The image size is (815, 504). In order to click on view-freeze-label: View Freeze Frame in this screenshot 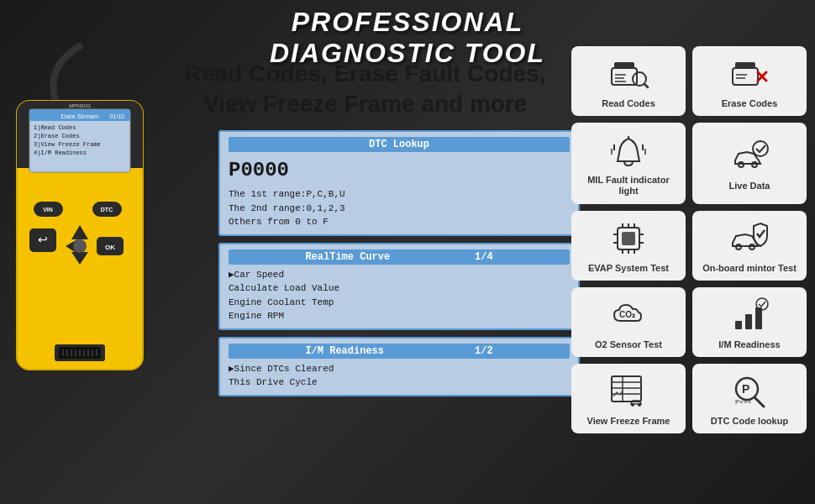, I will do `click(628, 422)`.